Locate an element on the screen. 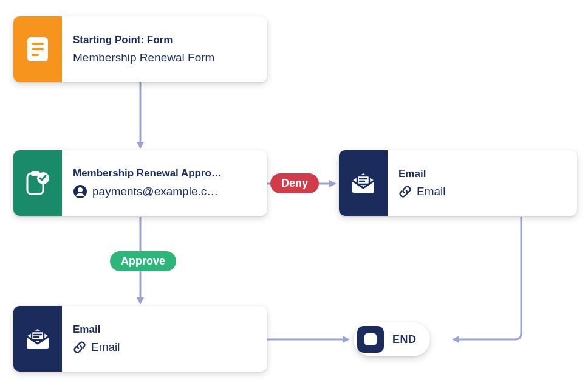  node-body: Membership Renewal Appro… payments@examp… is located at coordinates (165, 183).